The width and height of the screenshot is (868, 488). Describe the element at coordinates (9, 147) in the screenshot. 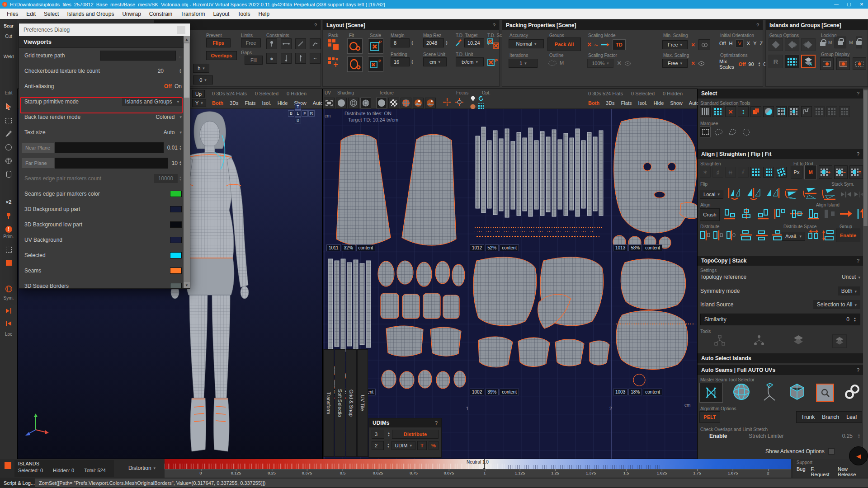

I see `sphere-tool-icon` at that location.